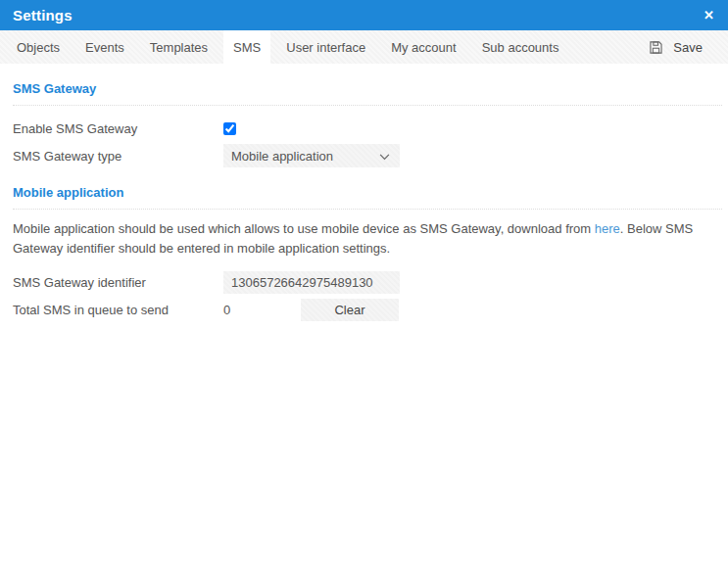 Image resolution: width=728 pixels, height=566 pixels. I want to click on chevron-down-icon, so click(384, 157).